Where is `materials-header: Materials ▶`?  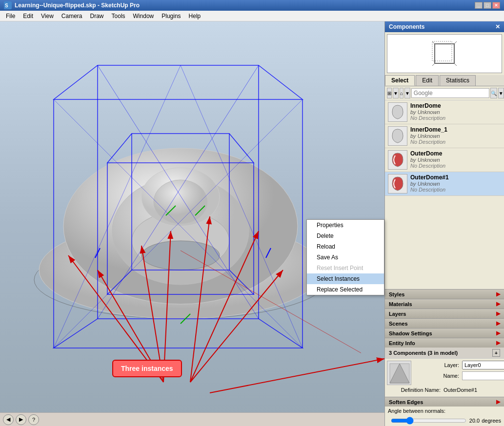 materials-header: Materials ▶ is located at coordinates (444, 304).